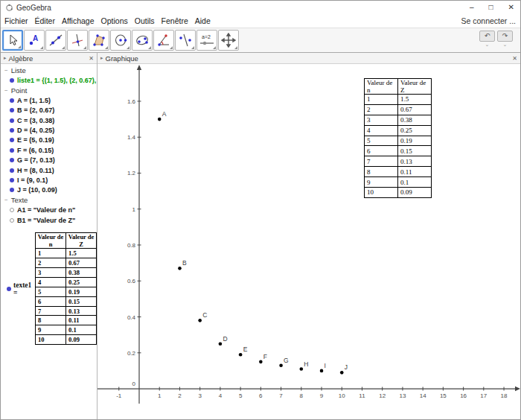 This screenshot has width=521, height=420. What do you see at coordinates (121, 40) in the screenshot?
I see `circle-tool-button` at bounding box center [121, 40].